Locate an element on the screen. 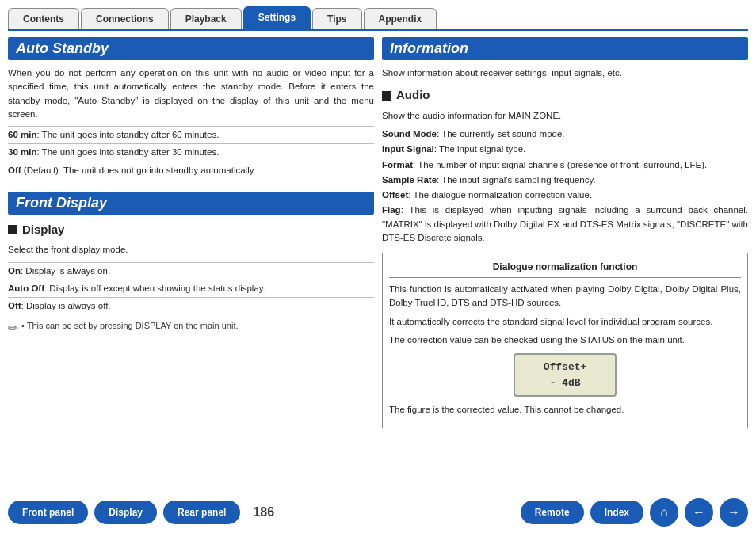 Image resolution: width=756 pixels, height=533 pixels. standby-row-60min: 60 min: The unit goes into standby after… is located at coordinates (191, 135).